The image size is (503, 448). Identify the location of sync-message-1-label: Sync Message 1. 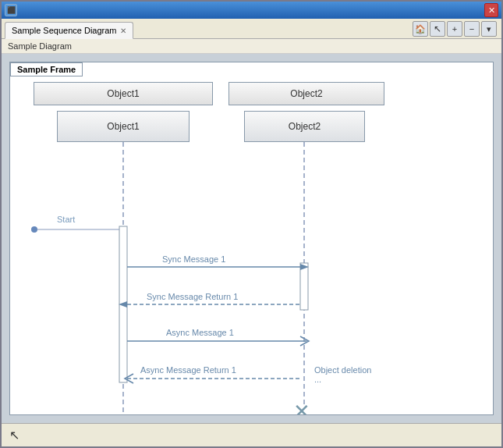
(193, 259).